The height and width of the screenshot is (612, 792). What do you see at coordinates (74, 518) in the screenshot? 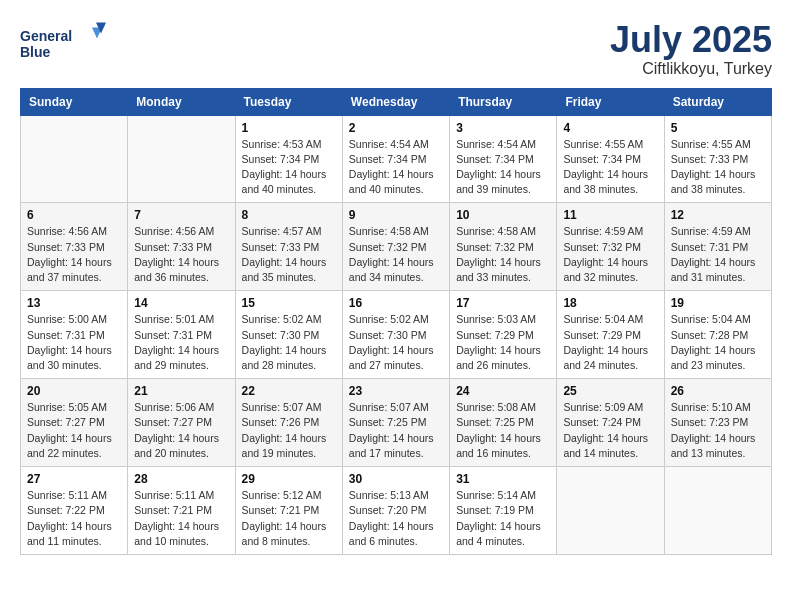
I see `day-info: Sunrise: 5:11 AMSunset: 7:22 PMDaylight:…` at bounding box center [74, 518].